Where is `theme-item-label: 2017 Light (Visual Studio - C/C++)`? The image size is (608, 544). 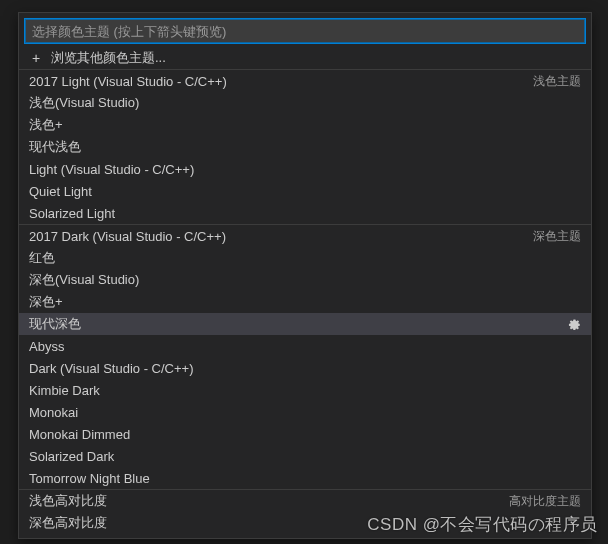
theme-item-label: 2017 Light (Visual Studio - C/C++) is located at coordinates (281, 82).